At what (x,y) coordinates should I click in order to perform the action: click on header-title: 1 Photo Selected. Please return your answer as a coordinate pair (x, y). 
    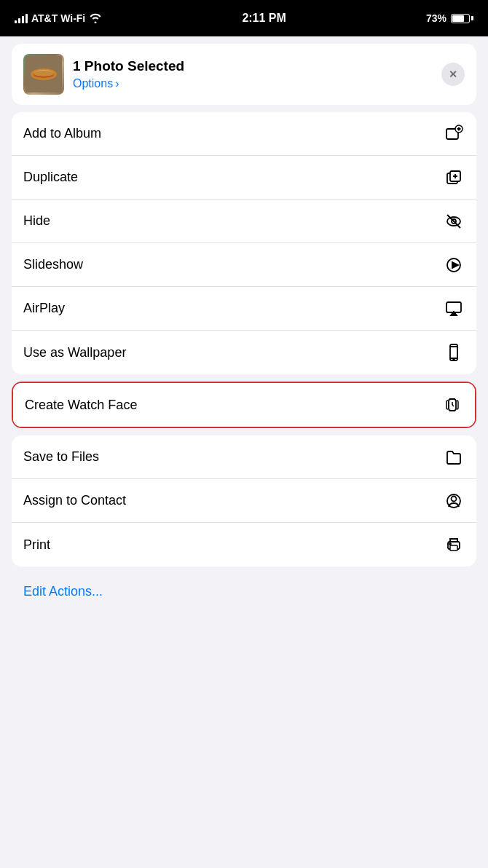
    Looking at the image, I should click on (128, 66).